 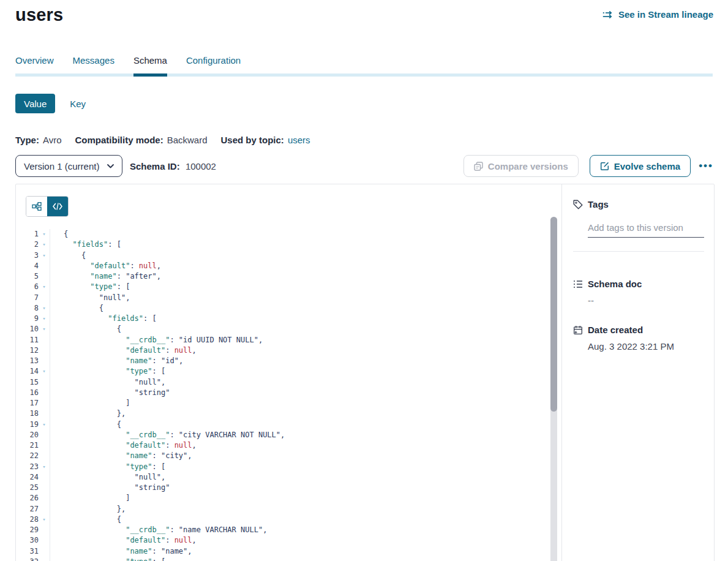 I want to click on key-toggle-button: Key, so click(x=78, y=104).